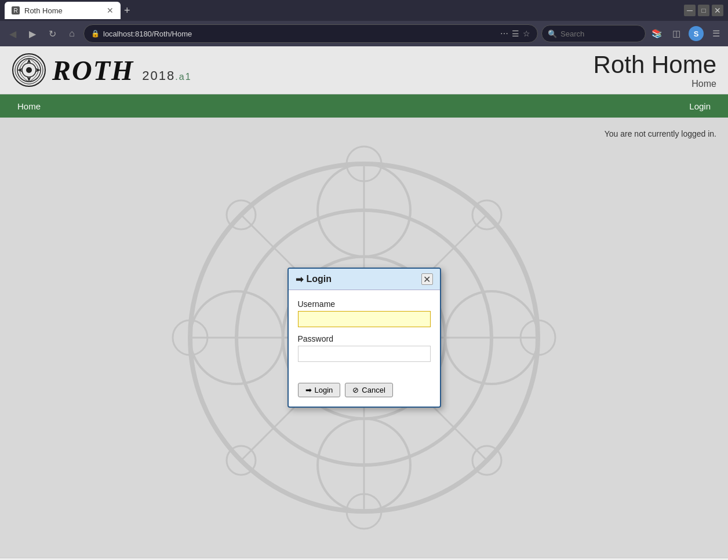  What do you see at coordinates (102, 70) in the screenshot?
I see `logo-area: ROTH 2018.a1` at bounding box center [102, 70].